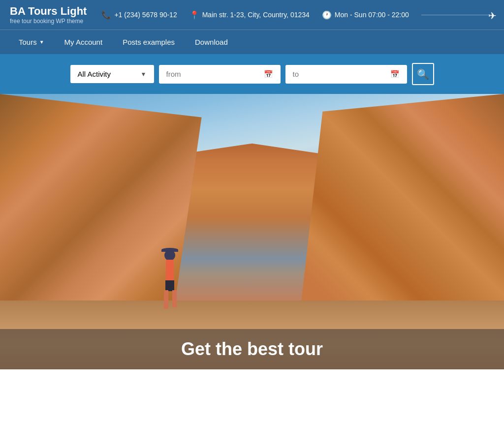  What do you see at coordinates (252, 42) in the screenshot?
I see `nav-bar: Tours ▼ My Account Posts examples Downlo…` at bounding box center [252, 42].